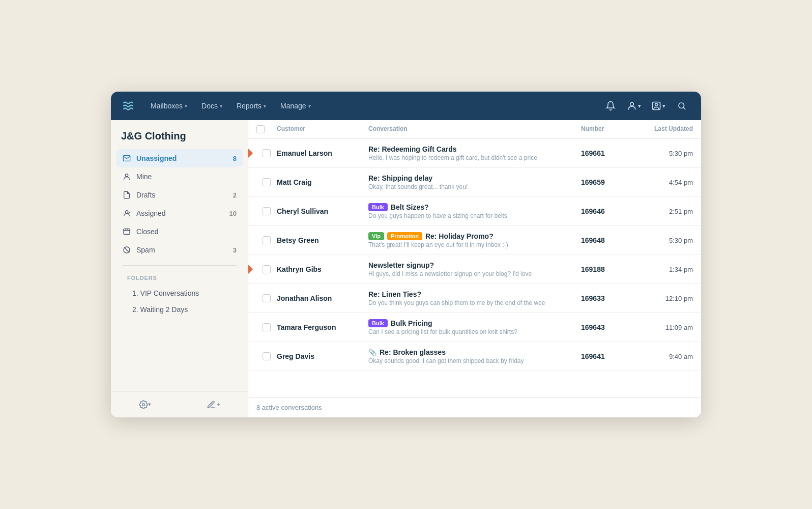 This screenshot has height=509, width=812. What do you see at coordinates (323, 129) in the screenshot?
I see `col-customer: Customer` at bounding box center [323, 129].